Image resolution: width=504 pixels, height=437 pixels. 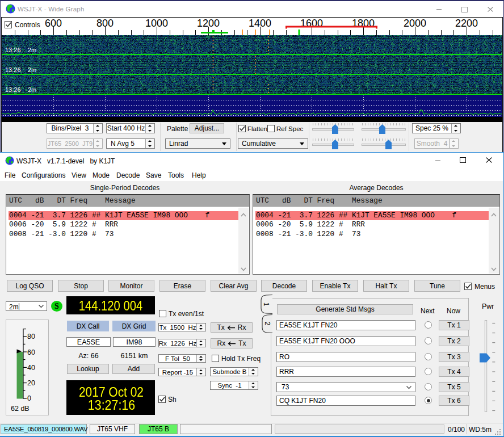 I want to click on svg-text: 0, so click(x=30, y=398).